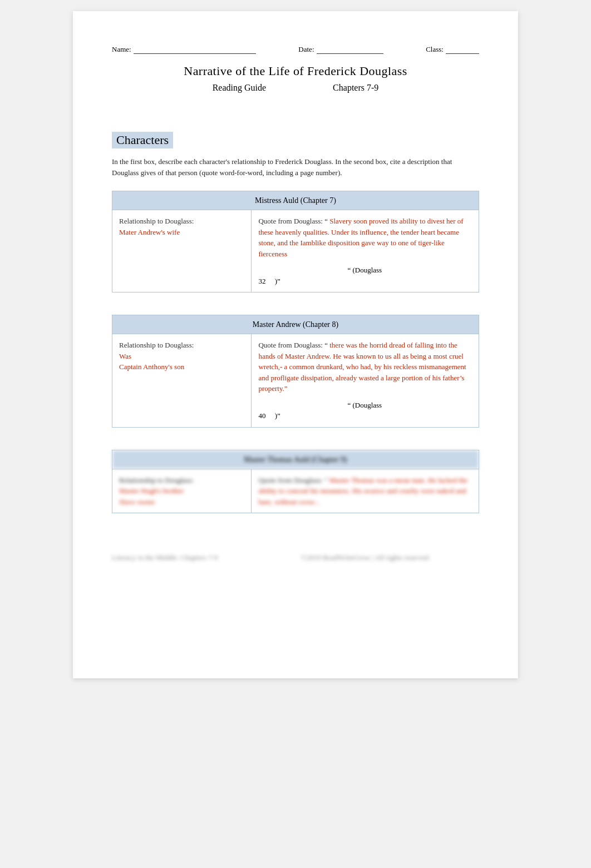 This screenshot has height=868, width=591. Describe the element at coordinates (365, 492) in the screenshot. I see `quote-row-3: Quote from Douglass: " Master Thomas was…` at that location.